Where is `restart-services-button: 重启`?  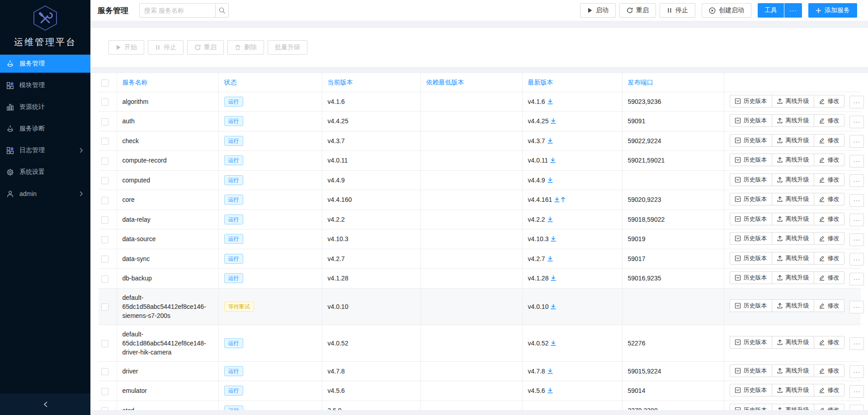 restart-services-button: 重启 is located at coordinates (637, 10).